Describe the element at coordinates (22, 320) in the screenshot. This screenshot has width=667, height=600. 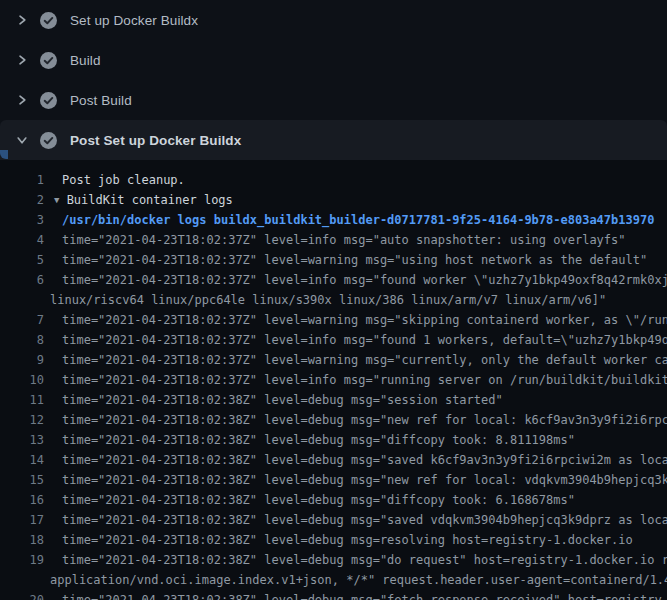
I see `log-line-number: 7` at that location.